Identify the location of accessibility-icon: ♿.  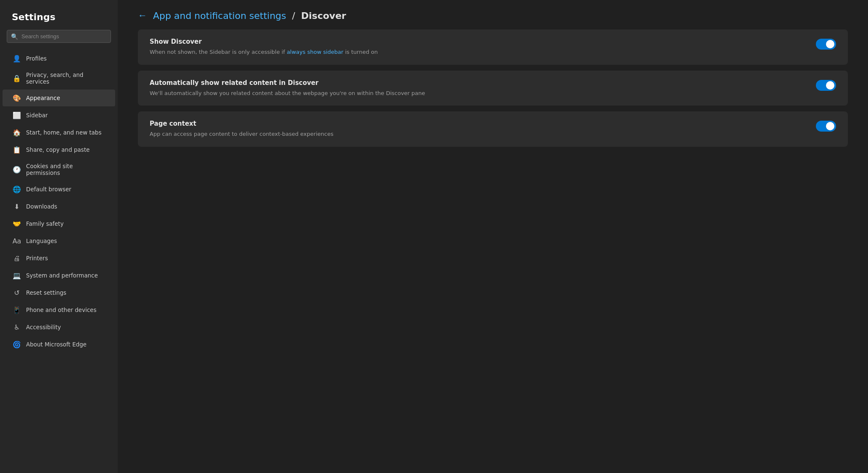
(17, 327).